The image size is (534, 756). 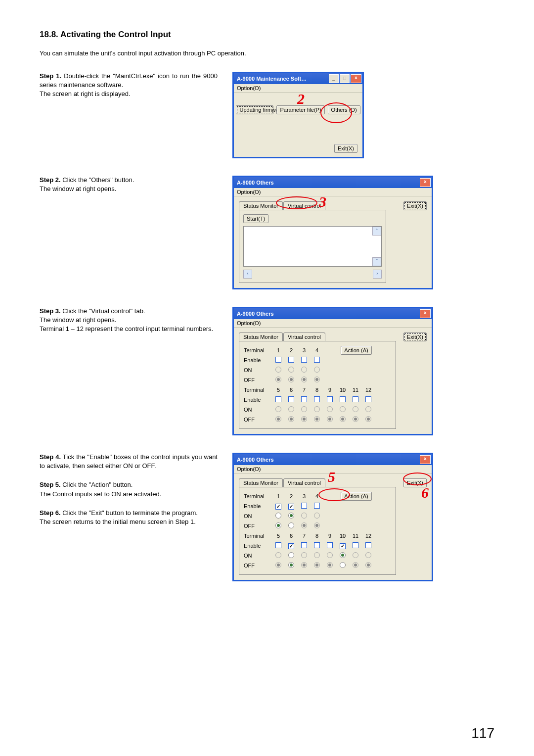 What do you see at coordinates (377, 274) in the screenshot?
I see `scroll-right-button: ›` at bounding box center [377, 274].